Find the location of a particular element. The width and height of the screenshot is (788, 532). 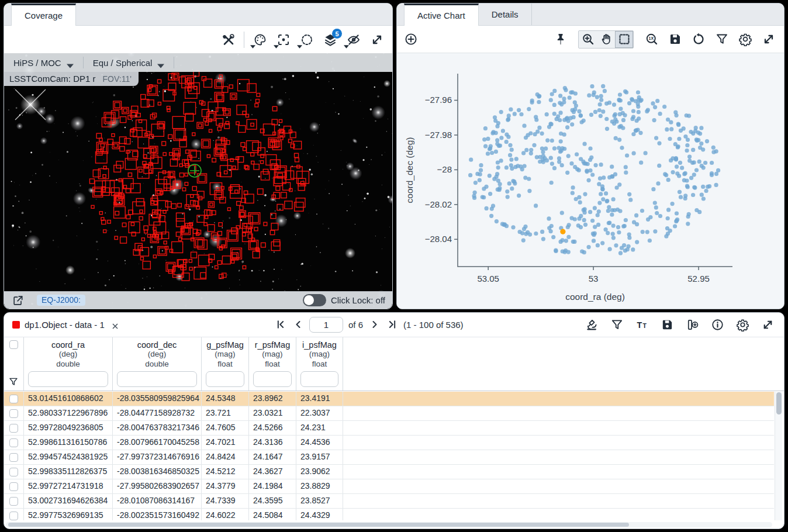

palette-button is located at coordinates (260, 40).